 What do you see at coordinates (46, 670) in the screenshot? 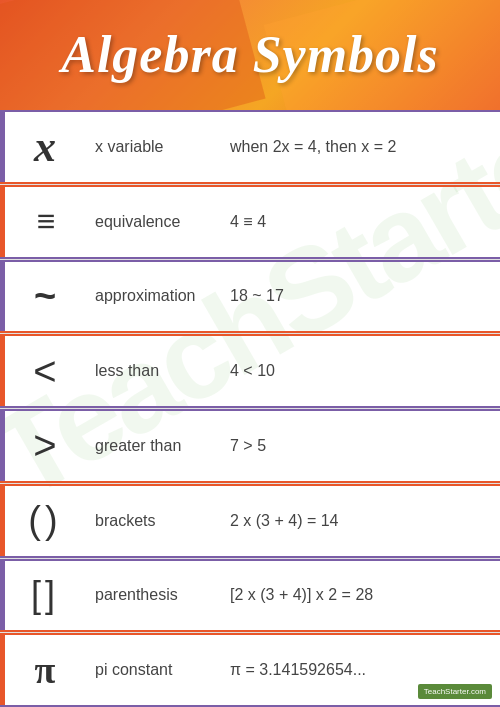
I see `symbol-pi-constant: π` at bounding box center [46, 670].